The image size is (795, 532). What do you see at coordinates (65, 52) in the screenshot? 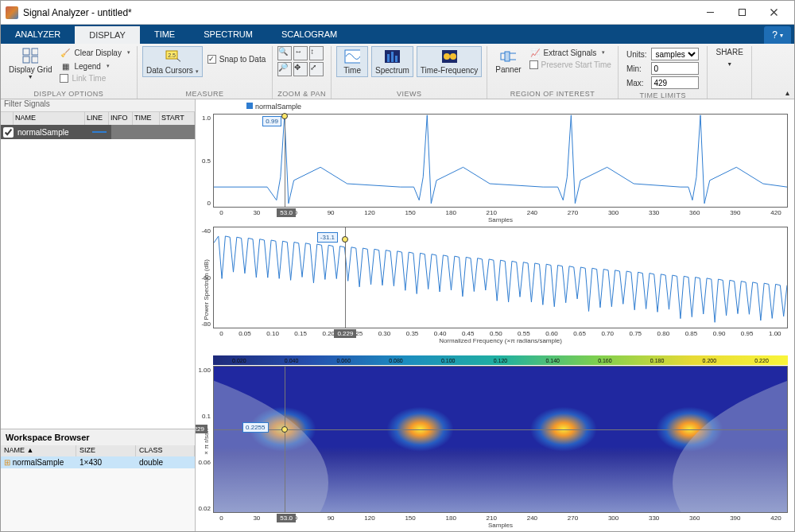
I see `clear-icon: 🧹` at bounding box center [65, 52].